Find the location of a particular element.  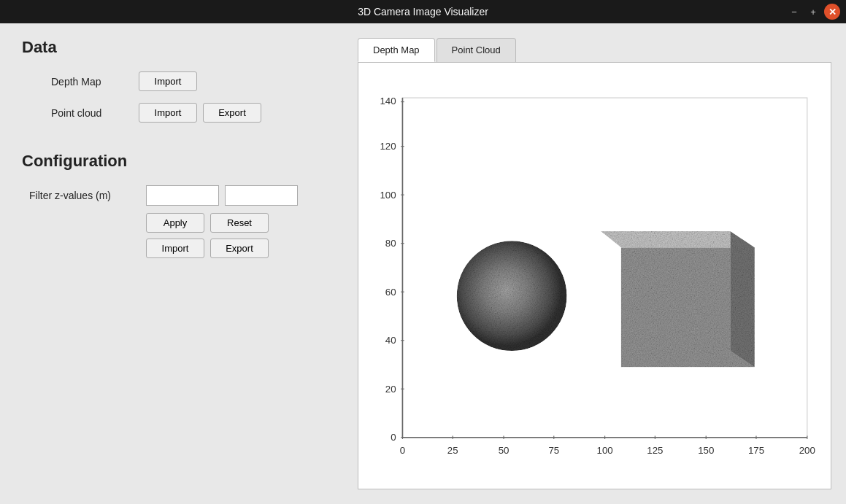

minimize-button: − is located at coordinates (794, 12).